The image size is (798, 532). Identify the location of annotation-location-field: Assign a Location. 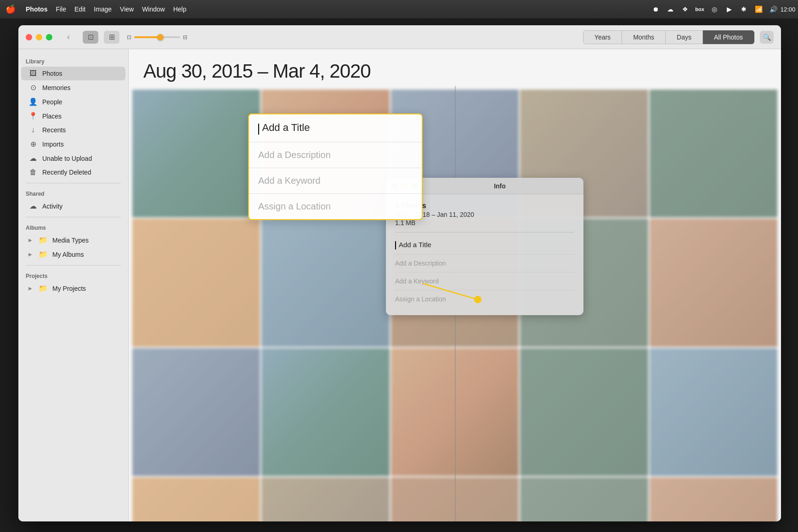
(335, 207).